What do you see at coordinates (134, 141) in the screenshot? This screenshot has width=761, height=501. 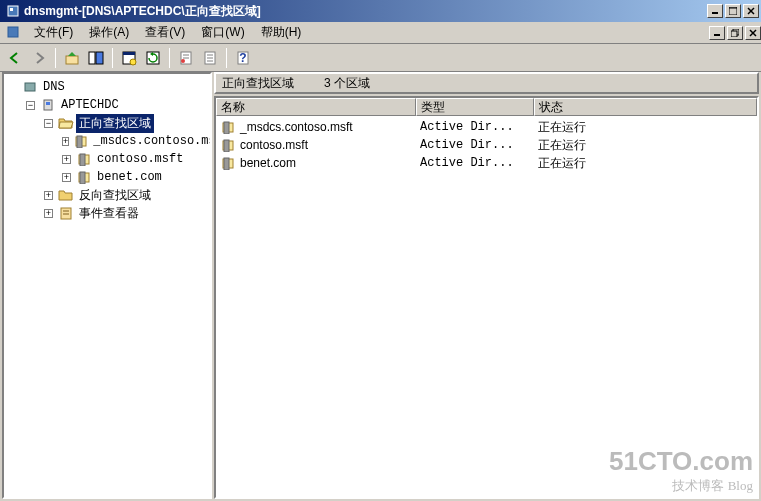 I see `tree-zone-1: + _msdcs.contoso.msft` at bounding box center [134, 141].